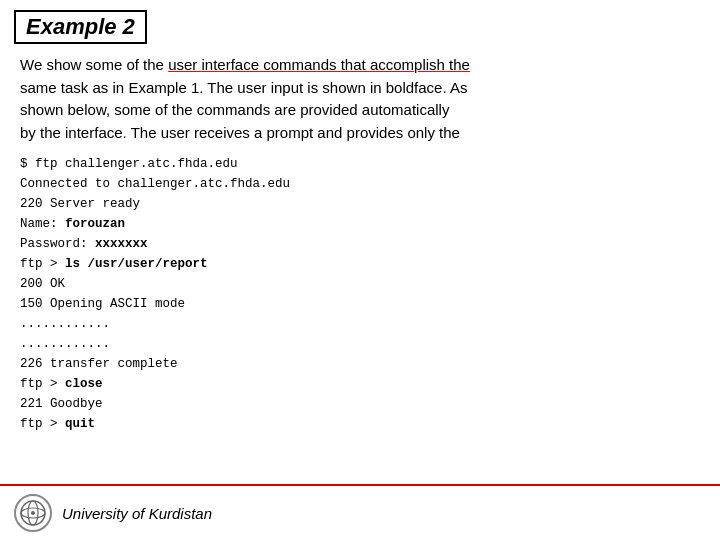  What do you see at coordinates (95, 224) in the screenshot?
I see `terminal-bold-name: forouzan` at bounding box center [95, 224].